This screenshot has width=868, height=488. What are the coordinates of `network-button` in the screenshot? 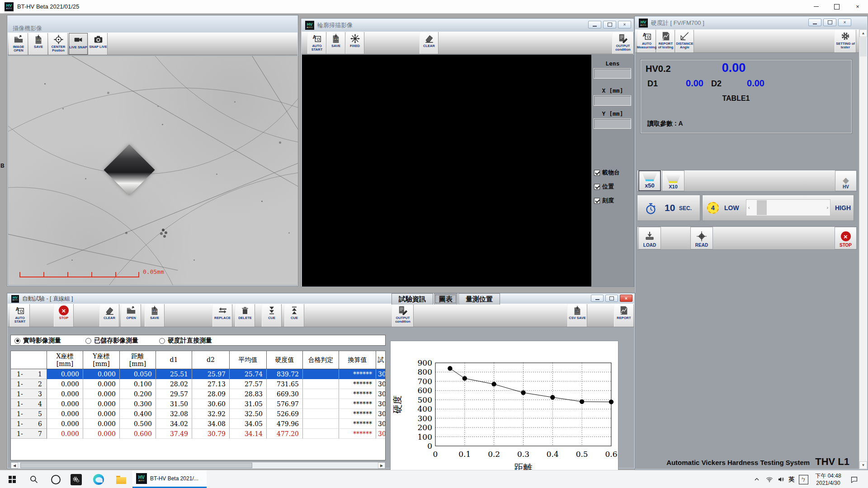 It's located at (769, 479).